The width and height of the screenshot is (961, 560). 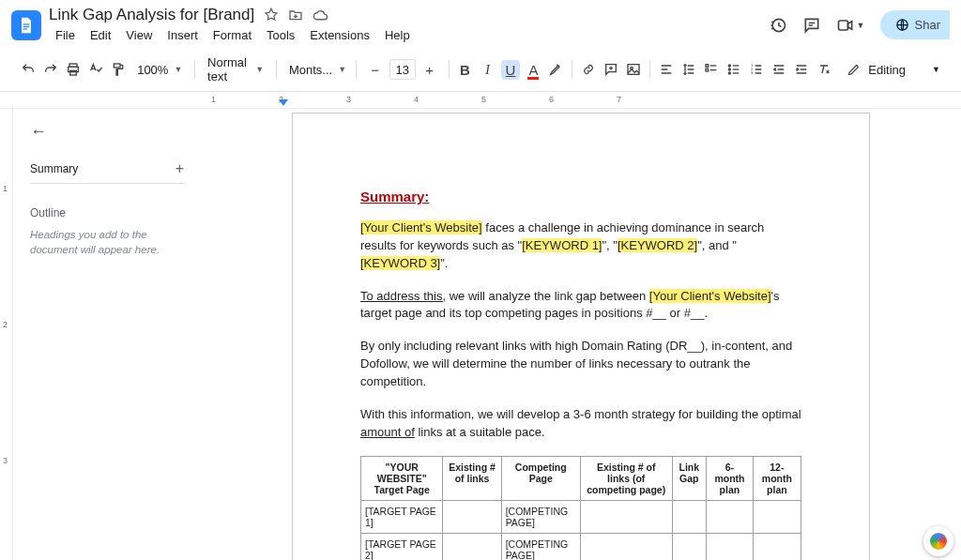 I want to click on toolbar: 100%▼ Normal text▼ Monts...▼ − 13 + B I …, so click(x=480, y=71).